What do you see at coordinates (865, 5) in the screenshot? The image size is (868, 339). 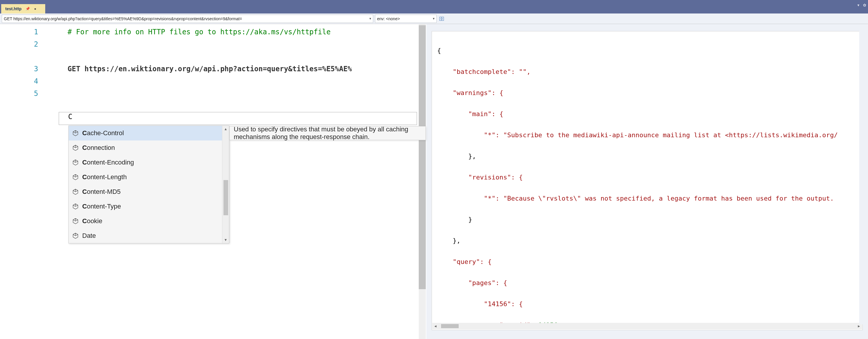 I see `gear-icon: ✿` at bounding box center [865, 5].